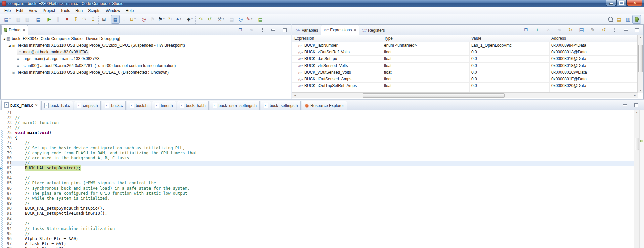 The image size is (644, 248). Describe the element at coordinates (144, 19) in the screenshot. I see `profile-clock-icon: ◷` at that location.